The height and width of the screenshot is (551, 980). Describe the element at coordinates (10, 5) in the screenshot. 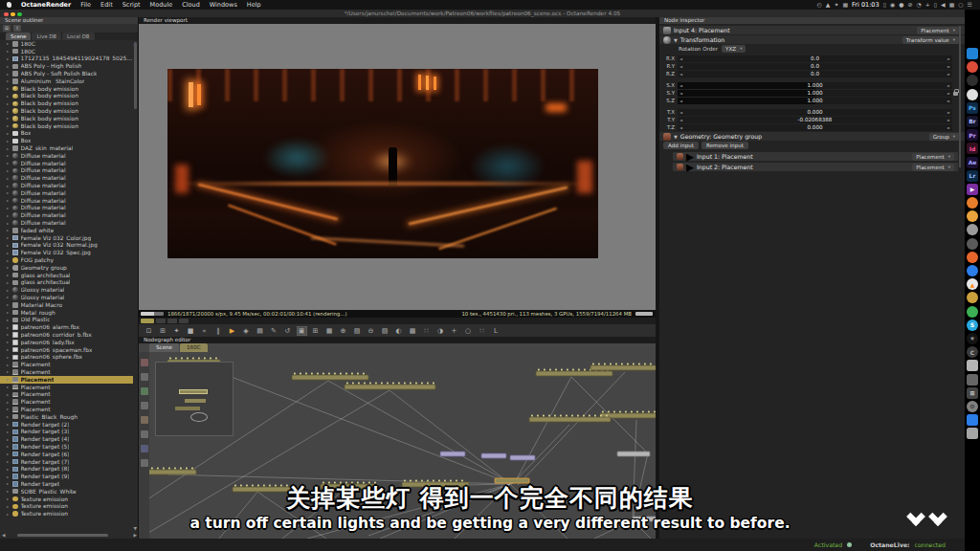

I see `apple-icon` at that location.